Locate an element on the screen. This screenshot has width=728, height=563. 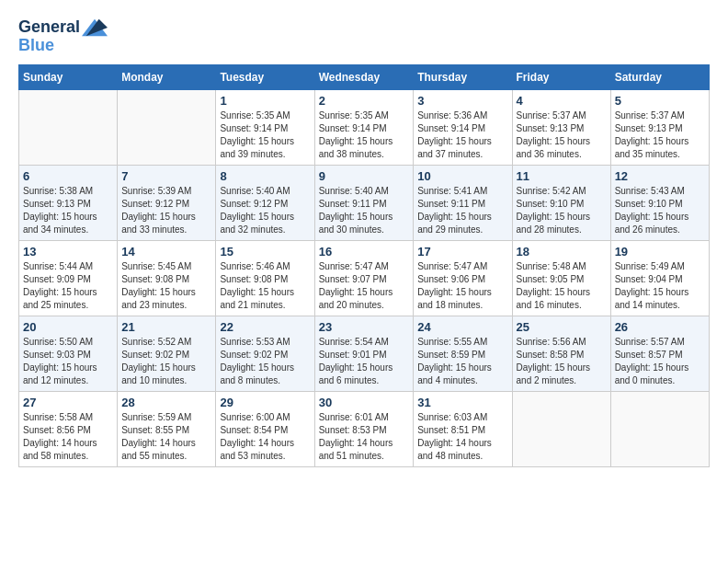
calendar-cell: 14Sunrise: 5:45 AMSunset: 9:08 PMDayligh… is located at coordinates (167, 279).